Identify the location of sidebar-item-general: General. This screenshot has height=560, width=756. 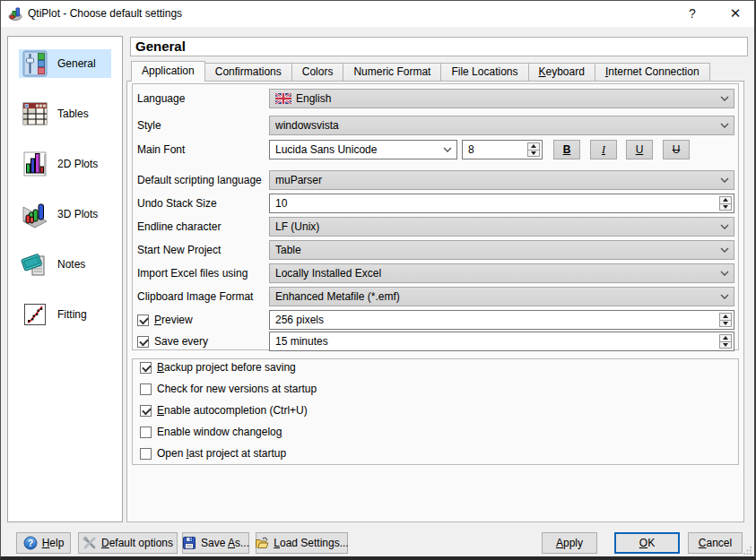
(65, 64).